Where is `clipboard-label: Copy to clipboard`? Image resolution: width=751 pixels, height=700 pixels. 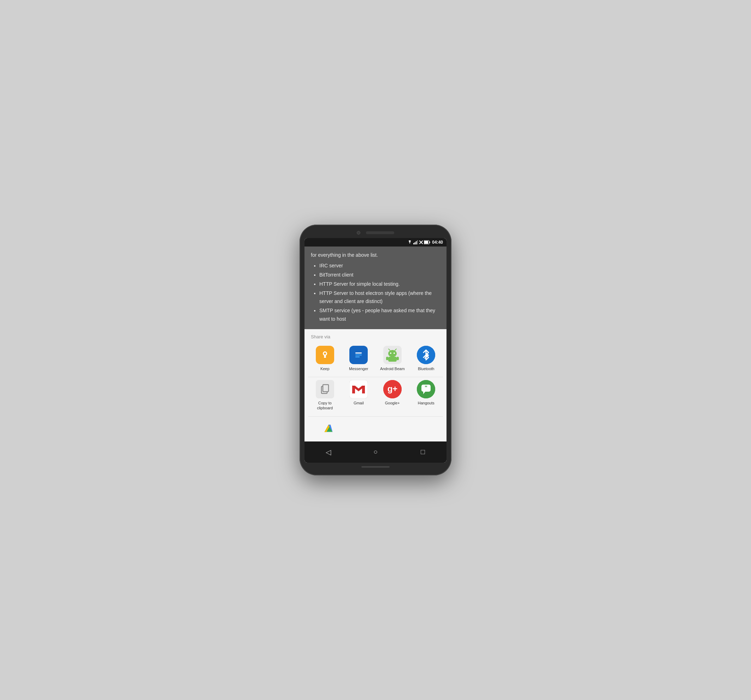 clipboard-label: Copy to clipboard is located at coordinates (325, 406).